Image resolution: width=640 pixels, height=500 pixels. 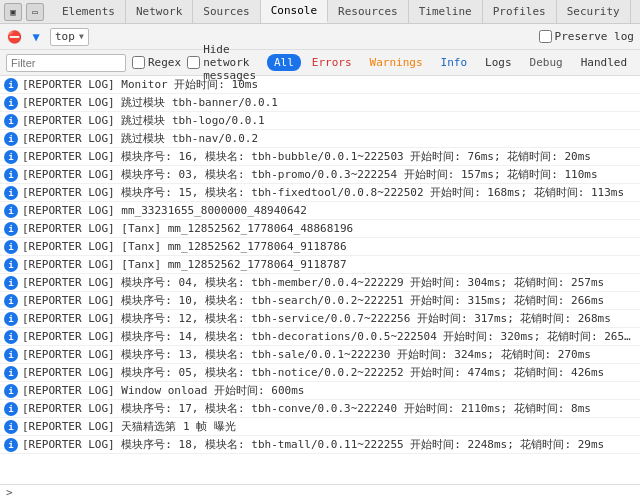 What do you see at coordinates (446, 12) in the screenshot?
I see `tab-timeline: Timeline` at bounding box center [446, 12].